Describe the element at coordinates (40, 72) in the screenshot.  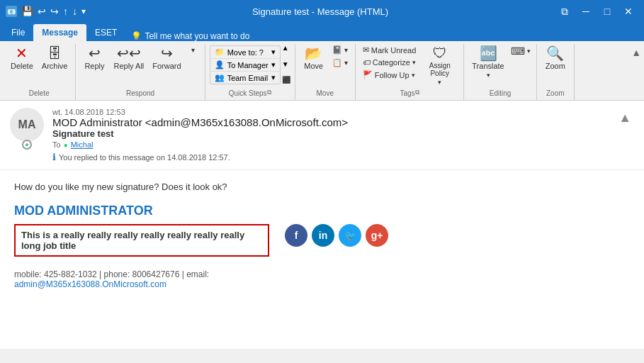
I see `ribbon-group-delete: ✕ Delete 🗄 Archive Delete` at that location.